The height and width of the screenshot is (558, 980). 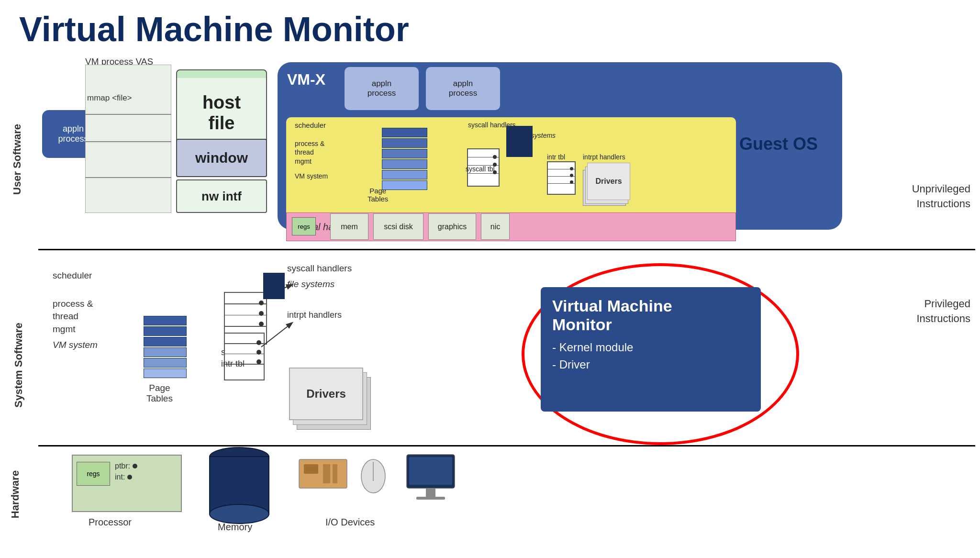 I want to click on sys-drivers-label: Drivers, so click(x=326, y=394).